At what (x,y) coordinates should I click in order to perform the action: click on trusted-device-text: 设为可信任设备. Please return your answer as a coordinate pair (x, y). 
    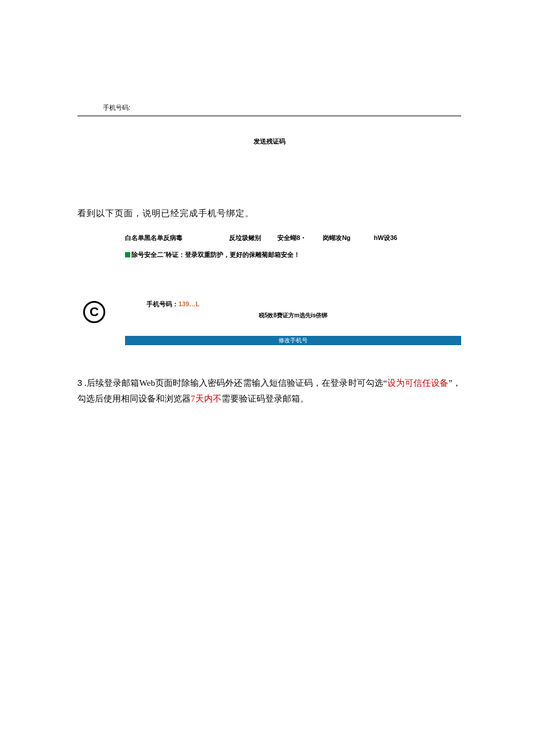
    Looking at the image, I should click on (418, 383).